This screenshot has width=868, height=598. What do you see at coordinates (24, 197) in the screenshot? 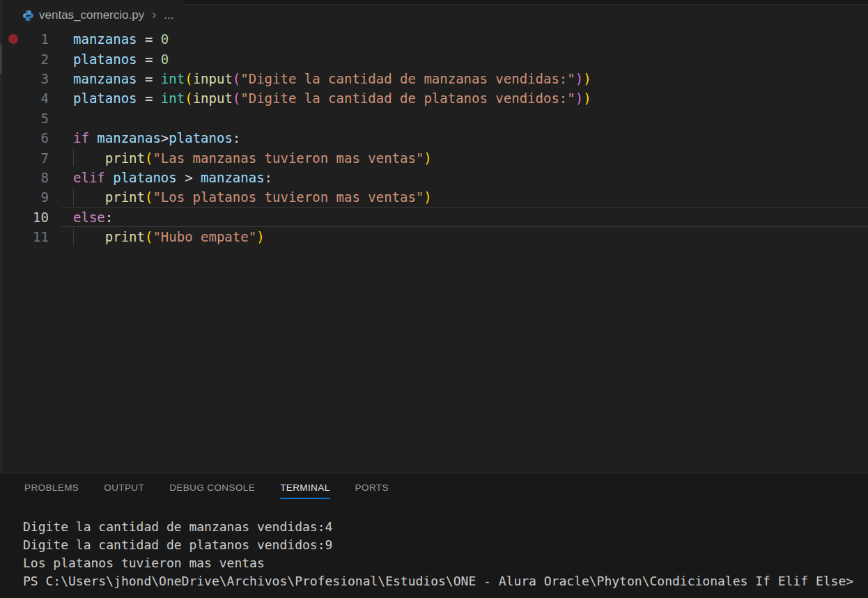
I see `line-number: 9` at bounding box center [24, 197].